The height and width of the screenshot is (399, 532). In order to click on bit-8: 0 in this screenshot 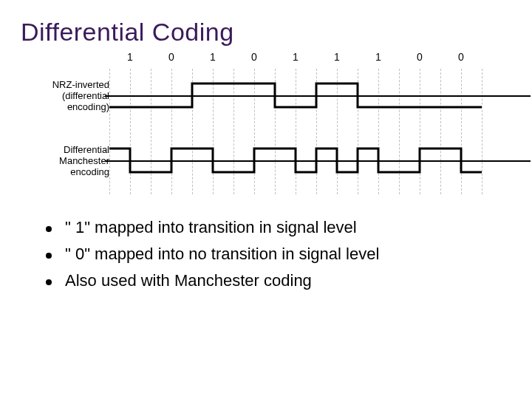, I will do `click(461, 57)`.